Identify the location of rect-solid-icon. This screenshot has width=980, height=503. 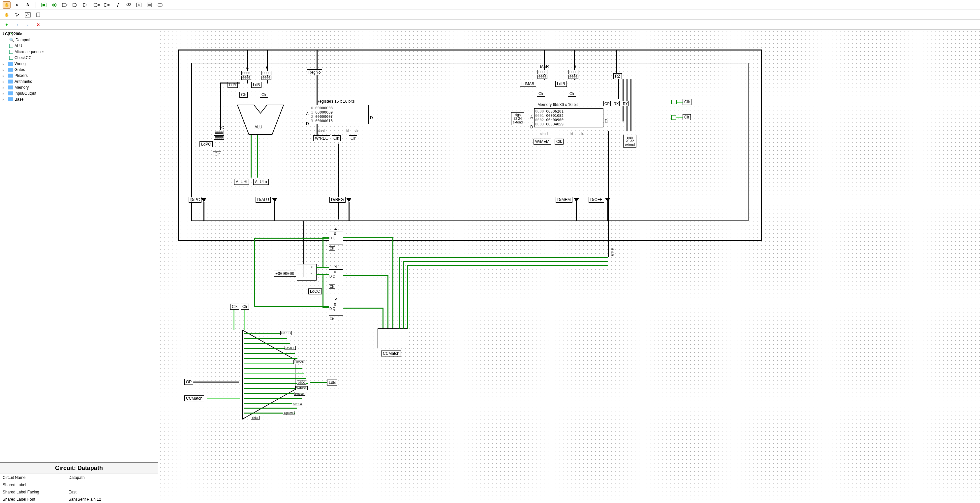
(44, 5).